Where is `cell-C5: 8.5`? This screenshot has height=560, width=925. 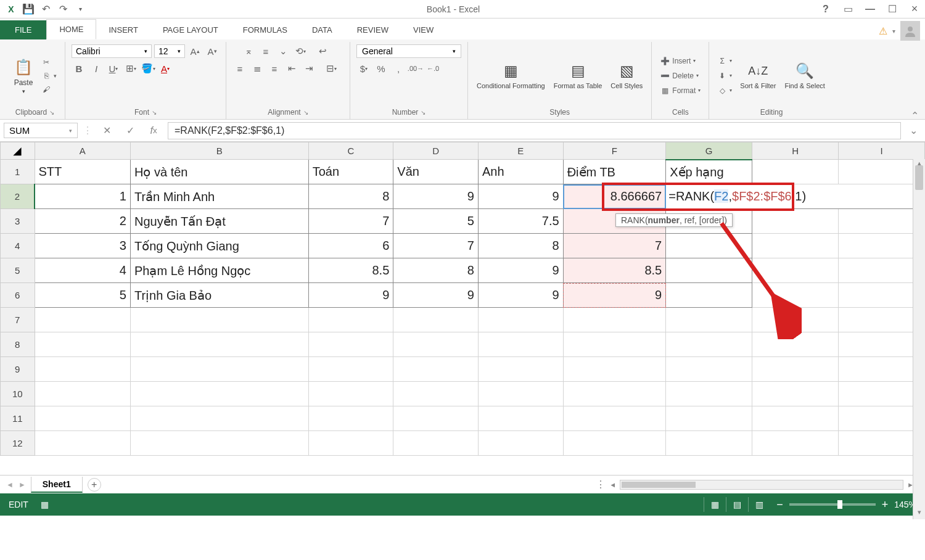
cell-C5: 8.5 is located at coordinates (351, 271).